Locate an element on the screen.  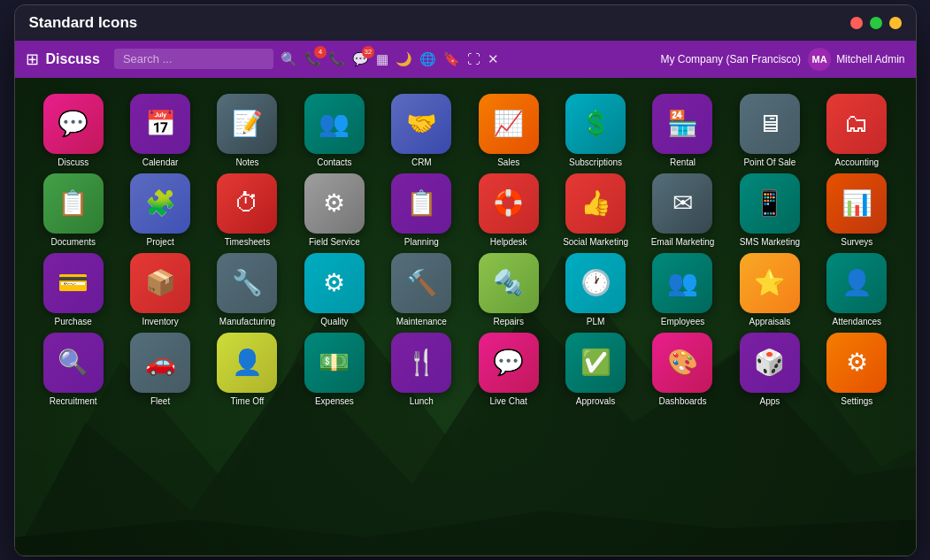
settings-label: Settings is located at coordinates (857, 402).